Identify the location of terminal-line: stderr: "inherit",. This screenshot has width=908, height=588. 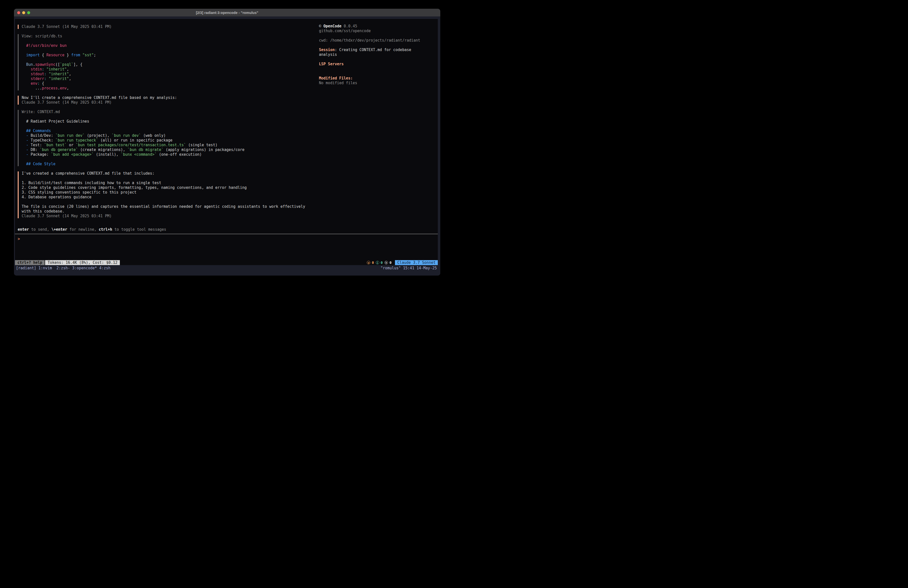
(169, 79).